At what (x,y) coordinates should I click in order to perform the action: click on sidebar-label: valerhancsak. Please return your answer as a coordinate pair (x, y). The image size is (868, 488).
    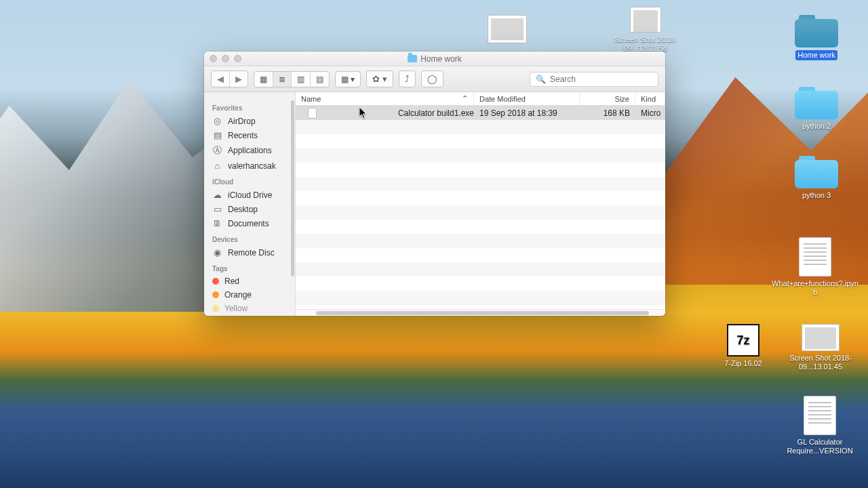
    Looking at the image, I should click on (252, 166).